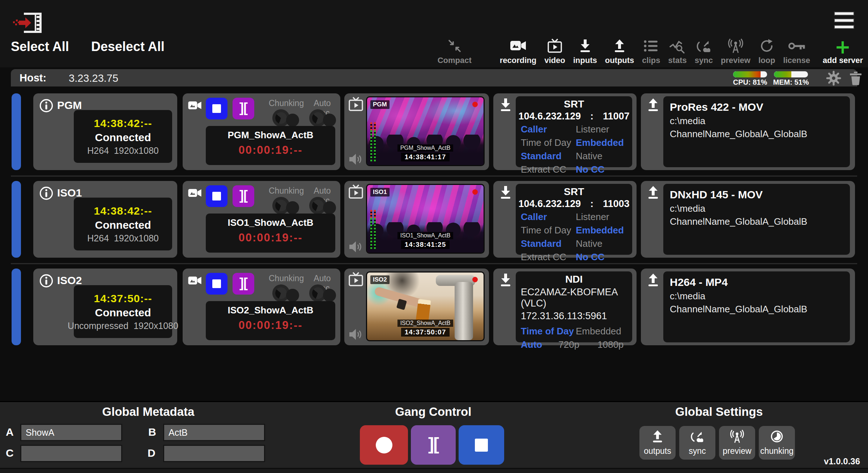 The image size is (868, 473). What do you see at coordinates (380, 280) in the screenshot?
I see `thumbnail-channel-tag: ISO2` at bounding box center [380, 280].